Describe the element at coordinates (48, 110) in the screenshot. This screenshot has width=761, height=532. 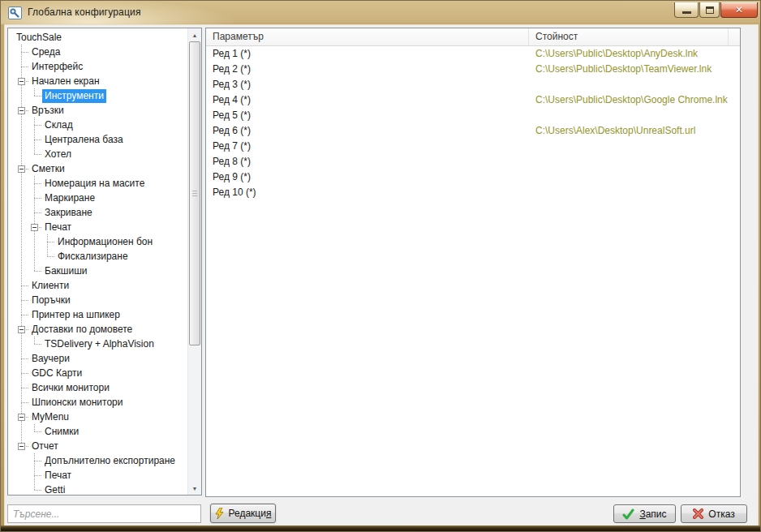
I see `tree-item-label: Връзки` at that location.